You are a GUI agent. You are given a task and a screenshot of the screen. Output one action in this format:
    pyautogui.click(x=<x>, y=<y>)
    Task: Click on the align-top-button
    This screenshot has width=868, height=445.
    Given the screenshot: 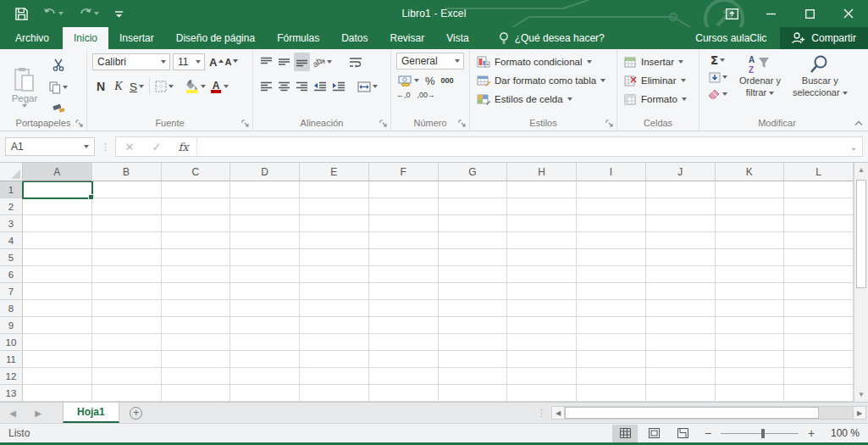 What is the action you would take?
    pyautogui.click(x=266, y=62)
    